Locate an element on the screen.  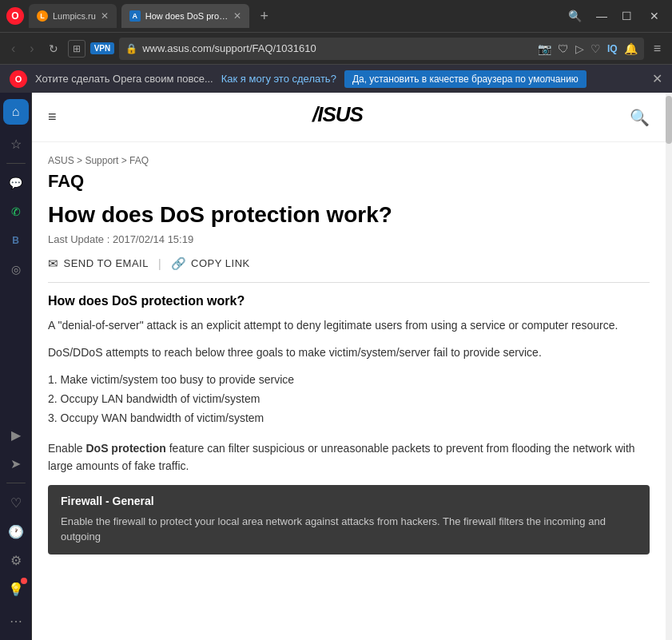
breadcrumb-support: Support is located at coordinates (101, 161).